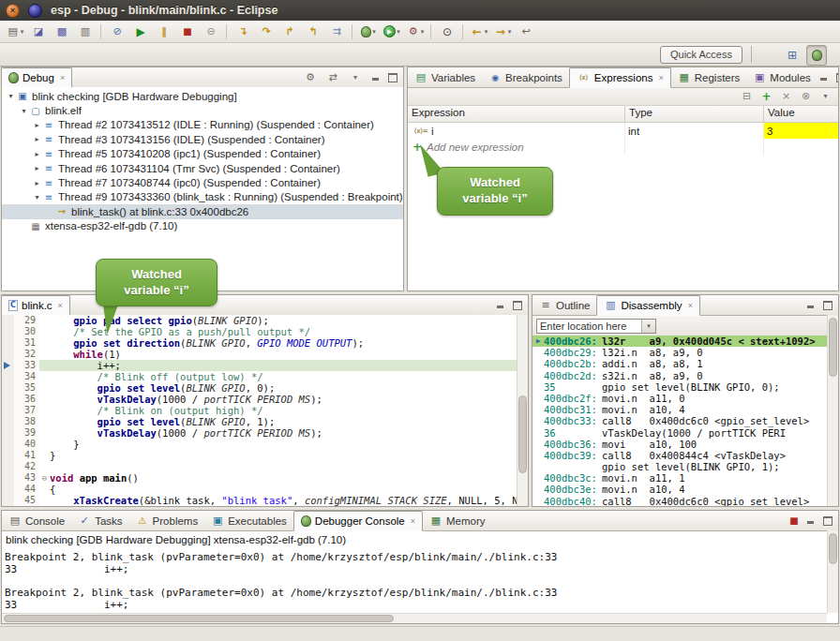 The height and width of the screenshot is (641, 840). I want to click on last-edit-location-button: ↩, so click(526, 32).